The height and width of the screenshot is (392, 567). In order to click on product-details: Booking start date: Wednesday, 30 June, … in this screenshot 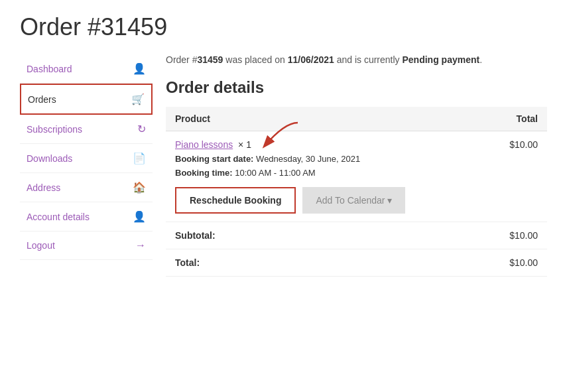, I will do `click(326, 166)`.